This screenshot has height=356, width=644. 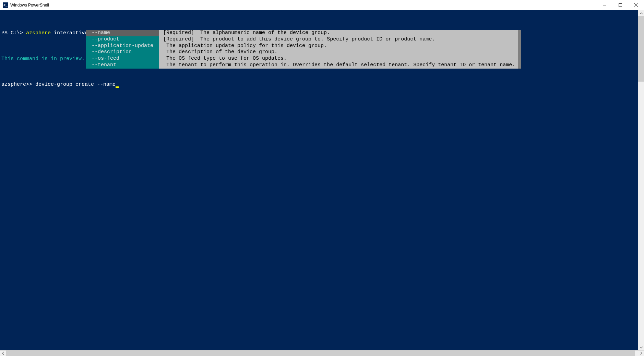 What do you see at coordinates (338, 65) in the screenshot?
I see `popup-option-desc: The tenant to perform this operation in.…` at bounding box center [338, 65].